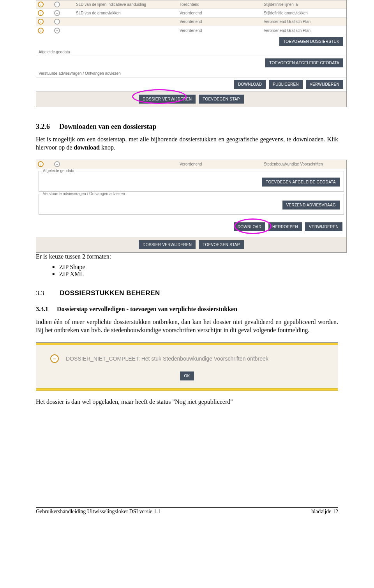 Image resolution: width=374 pixels, height=588 pixels. What do you see at coordinates (187, 379) in the screenshot?
I see `dialog-button-row: OK` at bounding box center [187, 379].